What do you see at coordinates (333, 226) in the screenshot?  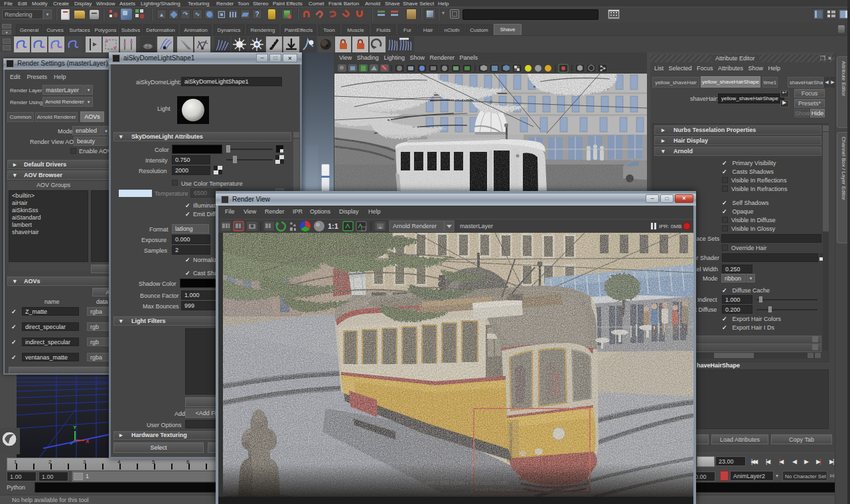 I see `svg-text: 1:1` at bounding box center [333, 226].